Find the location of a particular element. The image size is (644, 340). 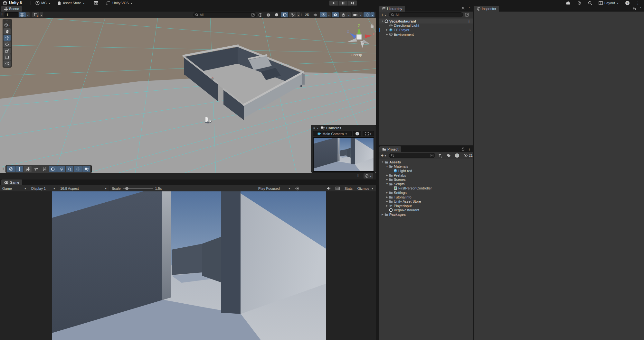

account-menu: MC ▼ is located at coordinates (43, 3).